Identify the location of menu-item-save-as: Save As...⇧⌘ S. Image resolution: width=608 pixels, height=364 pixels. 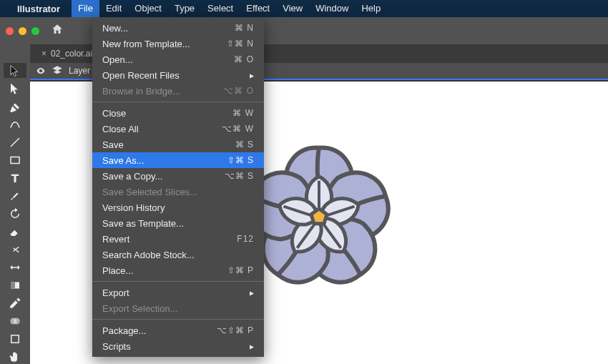
(178, 160).